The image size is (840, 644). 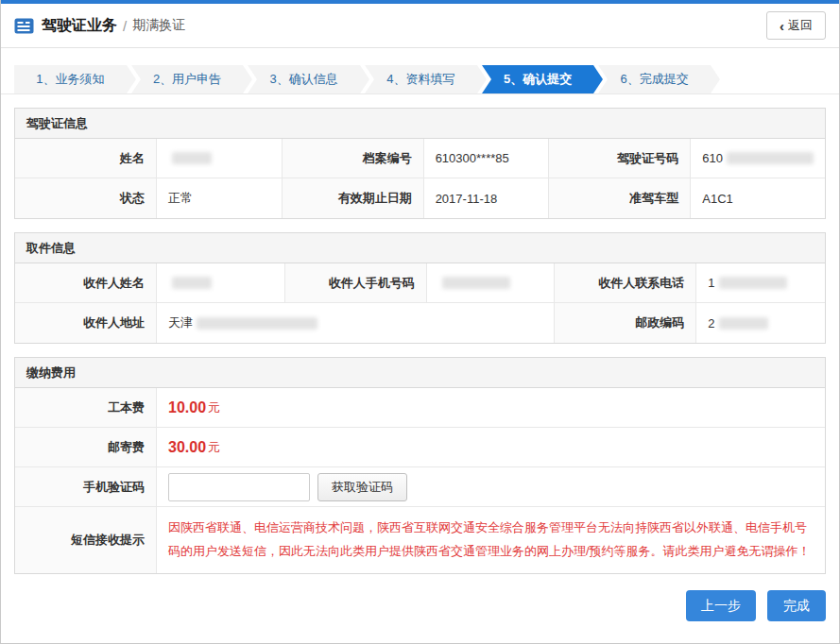 What do you see at coordinates (420, 124) in the screenshot?
I see `license-info-section-title: 驾驶证信息` at bounding box center [420, 124].